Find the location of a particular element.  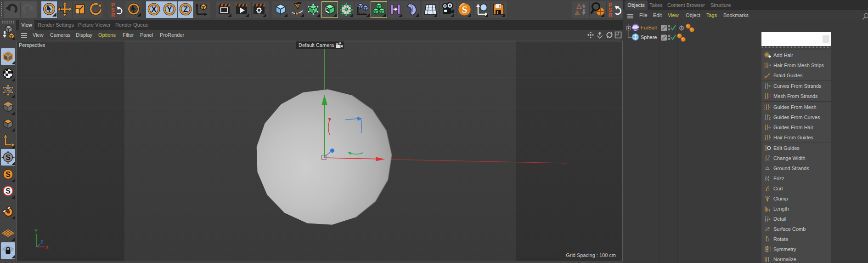

svg-text: FurBall is located at coordinates (648, 28).